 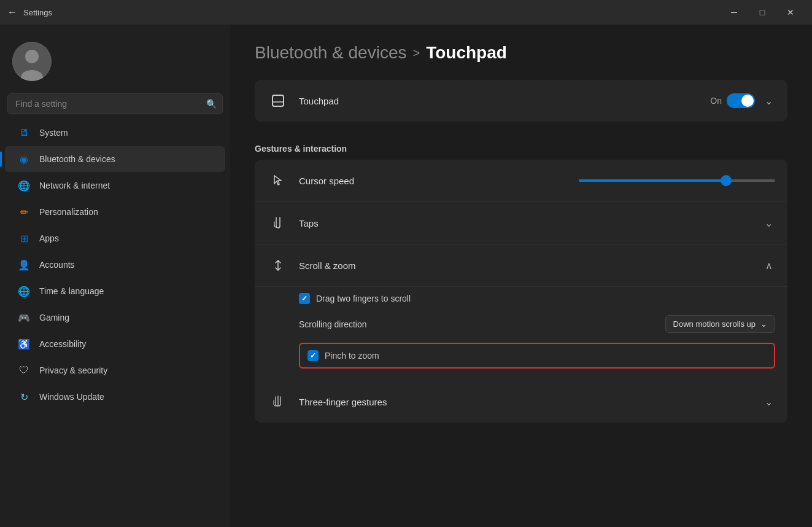 What do you see at coordinates (54, 318) in the screenshot?
I see `sidebar-item-label-gaming: Gaming` at bounding box center [54, 318].